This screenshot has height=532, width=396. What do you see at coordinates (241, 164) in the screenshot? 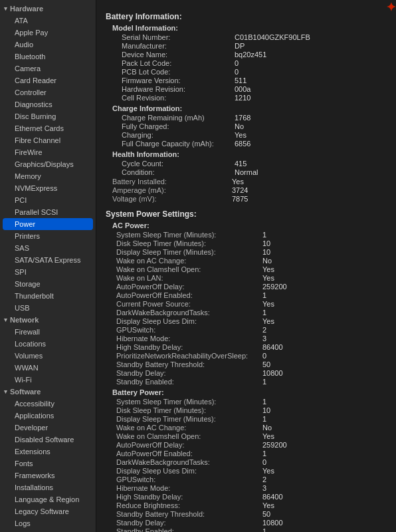
I see `cycle-count-value: 415` at bounding box center [241, 164].